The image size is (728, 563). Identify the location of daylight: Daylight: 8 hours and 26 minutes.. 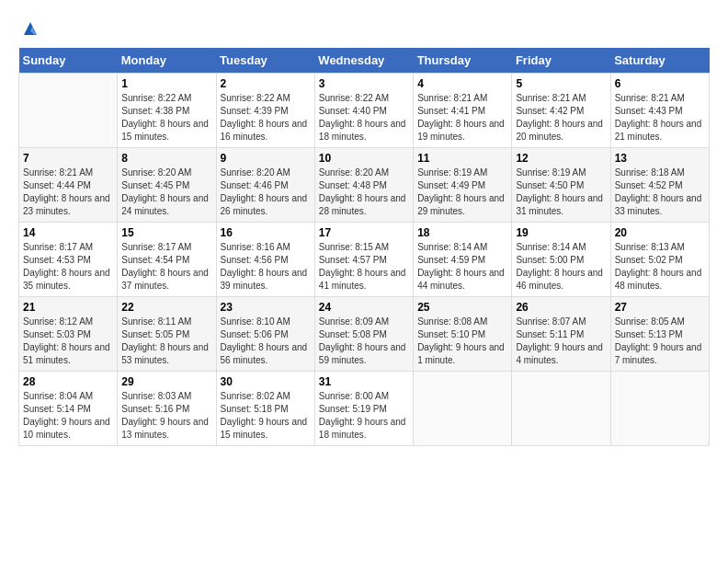
(265, 204).